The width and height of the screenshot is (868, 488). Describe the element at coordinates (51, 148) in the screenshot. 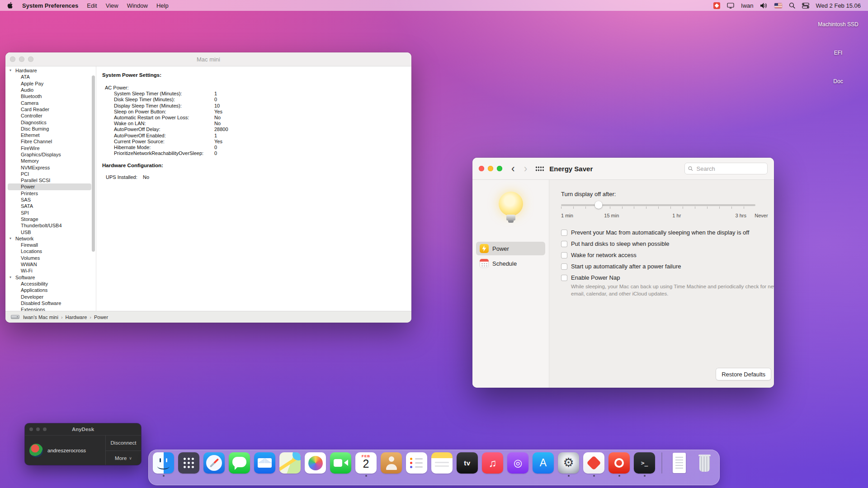

I see `sidebar-item: FireWire` at that location.